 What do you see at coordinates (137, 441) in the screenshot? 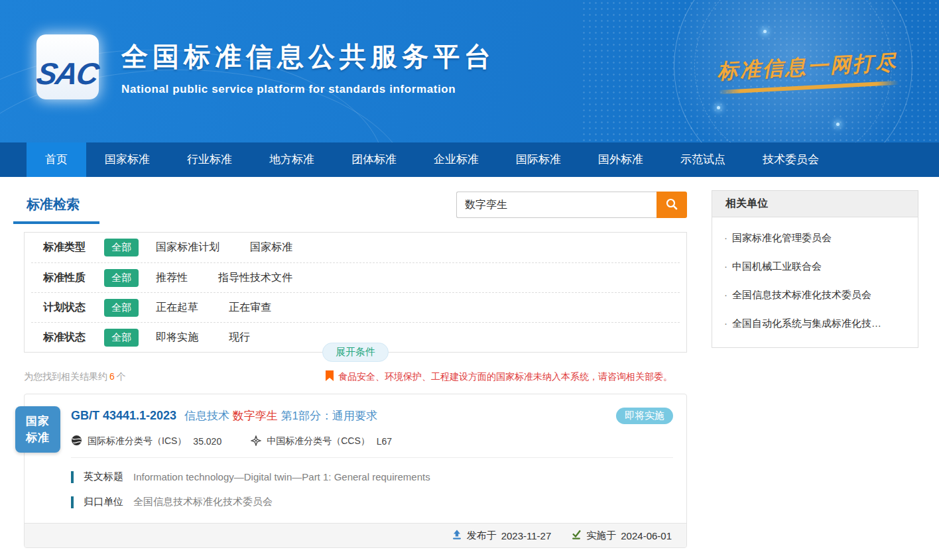
I see `ics-label: 国际标准分类号（ICS）` at bounding box center [137, 441].